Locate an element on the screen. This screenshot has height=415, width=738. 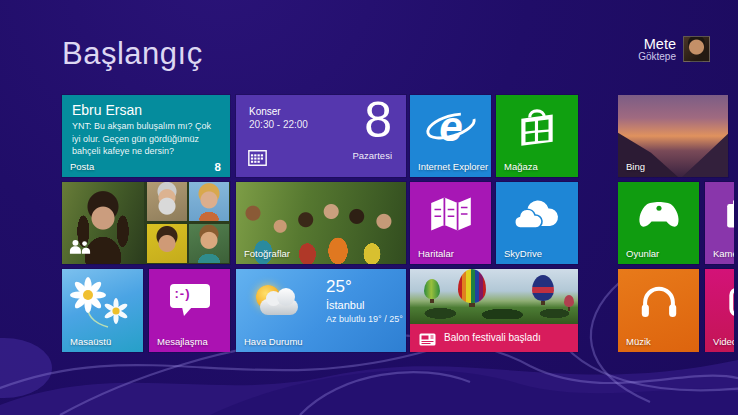
user-names: Mete Göktepe is located at coordinates (657, 50).